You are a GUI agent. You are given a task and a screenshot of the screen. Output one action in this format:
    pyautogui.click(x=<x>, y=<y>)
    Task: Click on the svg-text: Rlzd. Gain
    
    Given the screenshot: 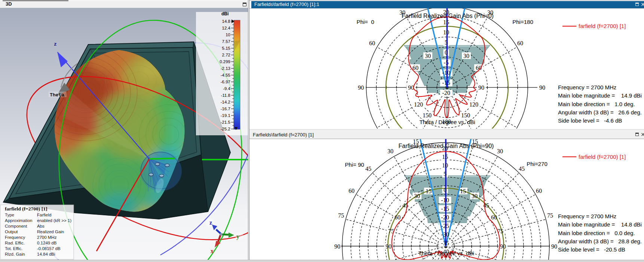 What is the action you would take?
    pyautogui.click(x=15, y=254)
    